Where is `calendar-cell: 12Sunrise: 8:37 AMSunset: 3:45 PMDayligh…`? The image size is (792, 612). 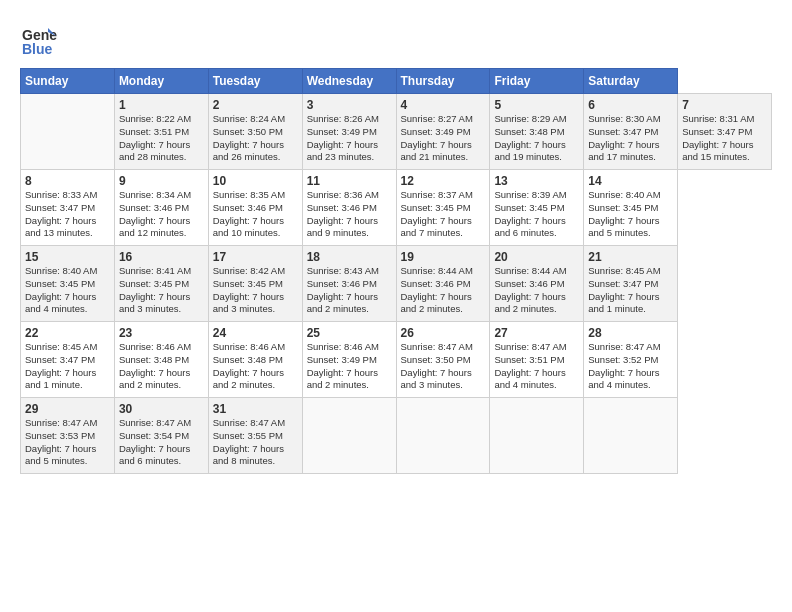 calendar-cell: 12Sunrise: 8:37 AMSunset: 3:45 PMDayligh… is located at coordinates (443, 208).